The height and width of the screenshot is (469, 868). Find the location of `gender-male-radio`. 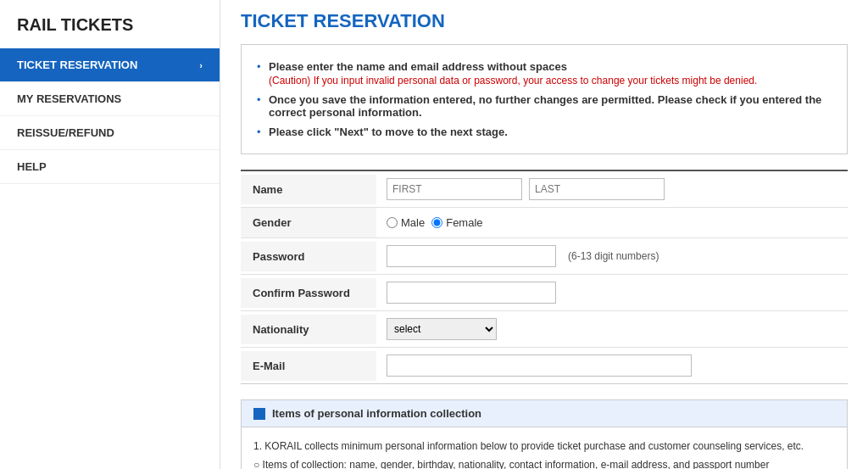

gender-male-radio is located at coordinates (392, 222).